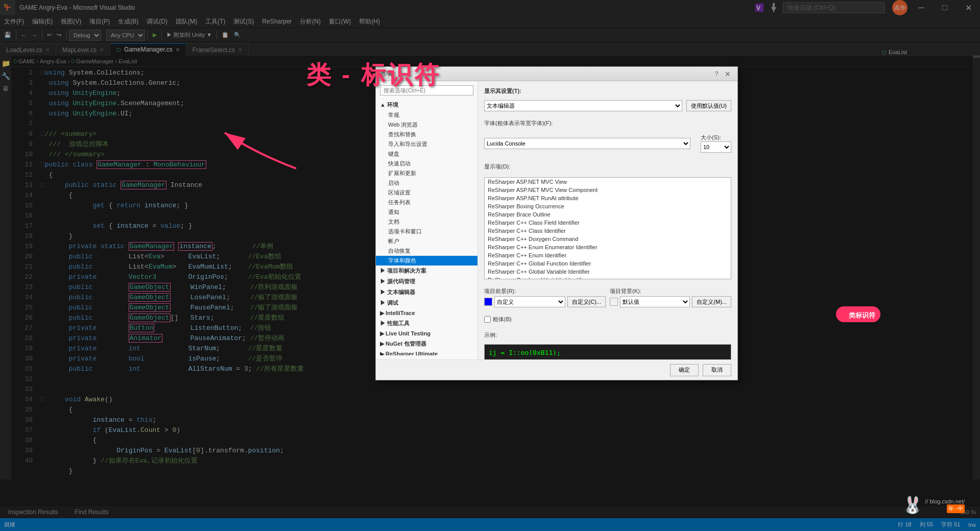 The width and height of the screenshot is (980, 531). What do you see at coordinates (716, 74) in the screenshot?
I see `dialog-help-button: ?` at bounding box center [716, 74].